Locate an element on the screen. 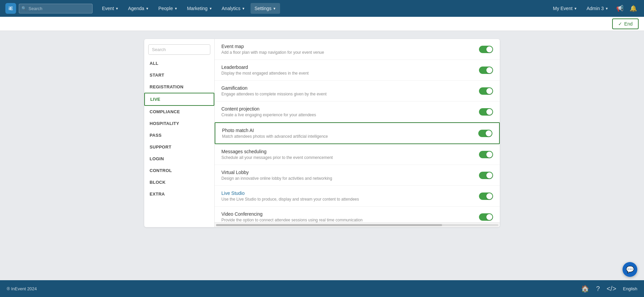  feature-description: Use the Live Studio to produce, display … is located at coordinates (347, 199).